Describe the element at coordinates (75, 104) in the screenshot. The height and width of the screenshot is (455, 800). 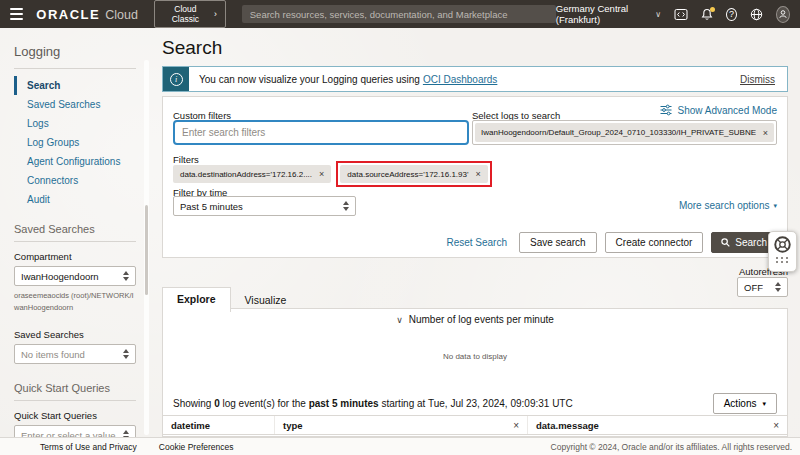
I see `sidebar-item-saved-searches: Saved Searches` at that location.